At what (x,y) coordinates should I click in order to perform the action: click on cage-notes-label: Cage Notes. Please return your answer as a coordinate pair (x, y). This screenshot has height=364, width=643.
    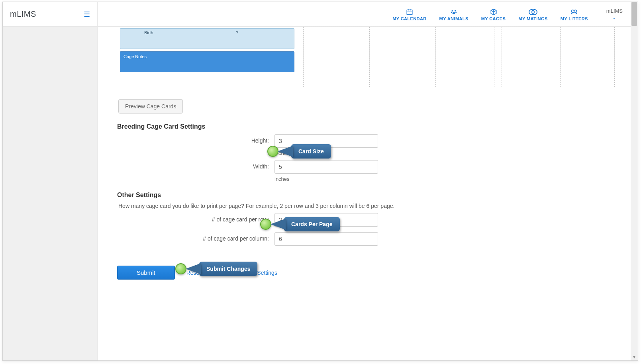
    Looking at the image, I should click on (135, 57).